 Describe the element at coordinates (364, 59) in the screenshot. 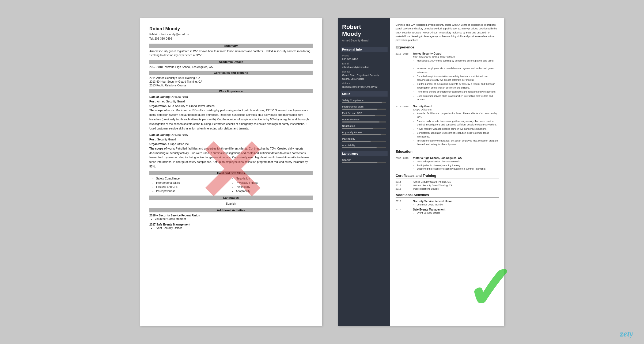

I see `phone-value: 208-380-0466` at that location.